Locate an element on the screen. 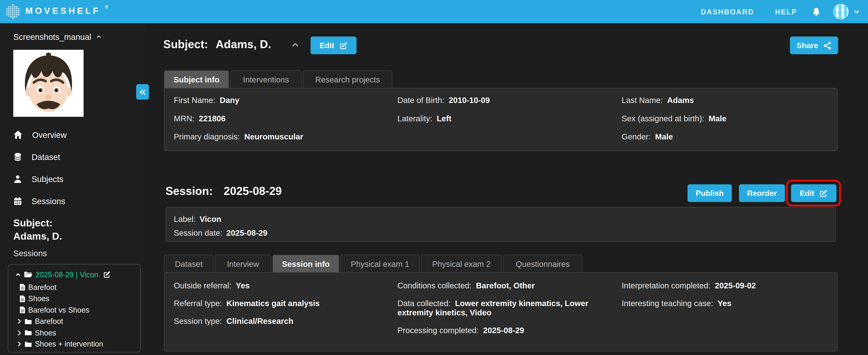 The height and width of the screenshot is (355, 868). folder-icon is located at coordinates (28, 333).